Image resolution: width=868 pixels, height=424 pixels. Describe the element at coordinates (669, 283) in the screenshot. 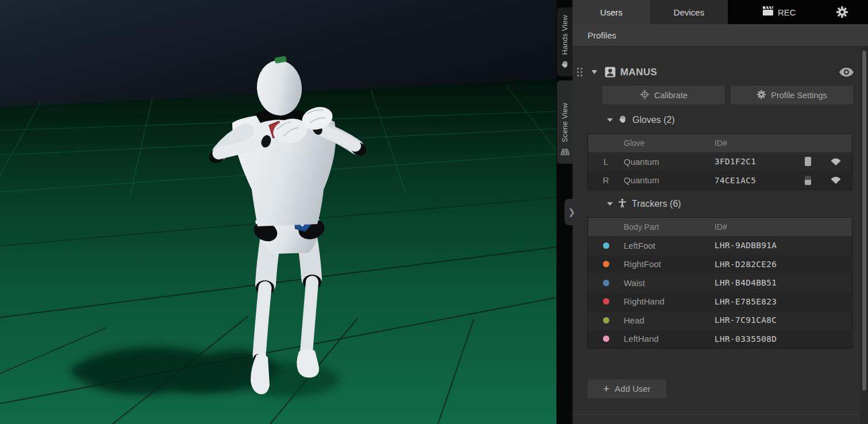

I see `tracker-body-part: Waist` at that location.